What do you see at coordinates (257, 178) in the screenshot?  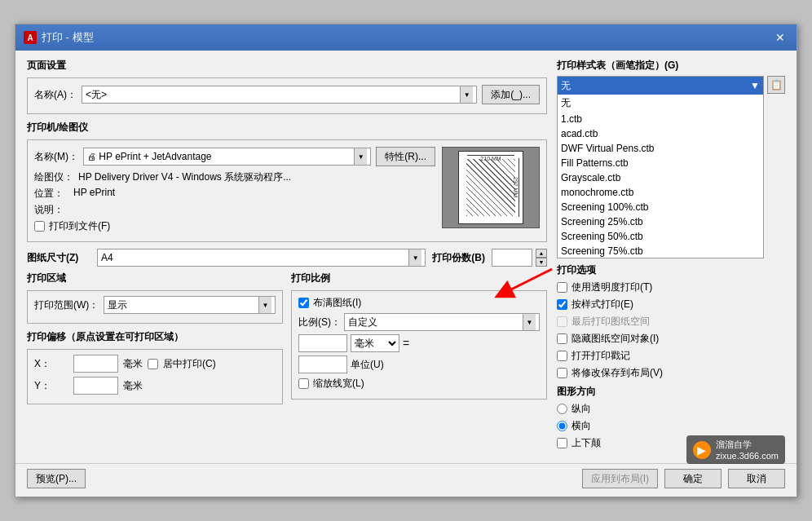 I see `plotter-value: HP Delivery Driver V4 - Windows 系统驱动程序..…` at bounding box center [257, 178].